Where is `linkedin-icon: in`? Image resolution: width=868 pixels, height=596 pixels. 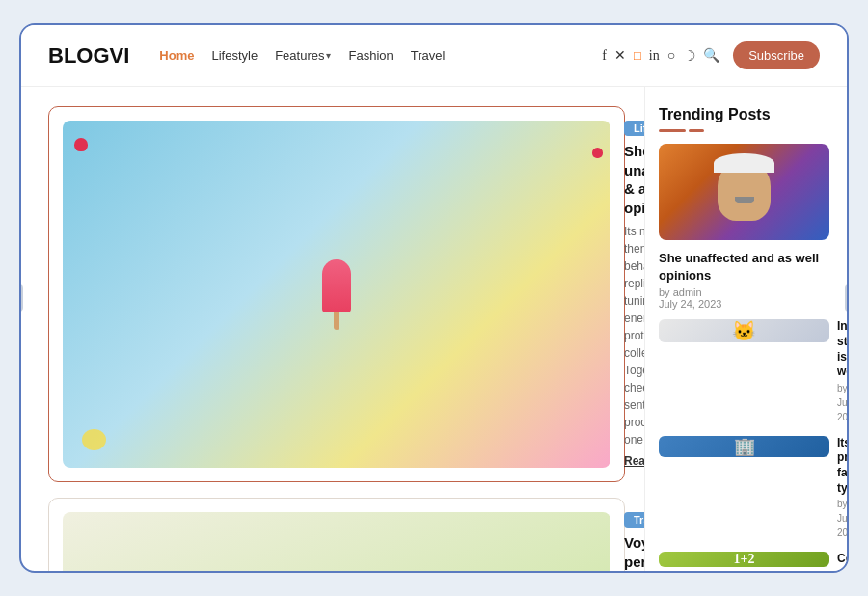
linkedin-icon: in is located at coordinates (654, 56).